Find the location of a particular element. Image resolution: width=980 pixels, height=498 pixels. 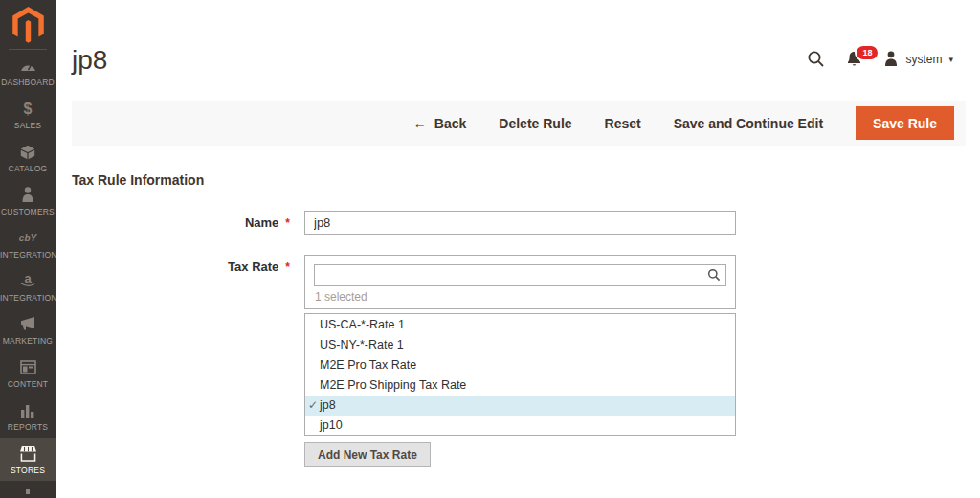

caret-down-icon: ▾ is located at coordinates (951, 59).